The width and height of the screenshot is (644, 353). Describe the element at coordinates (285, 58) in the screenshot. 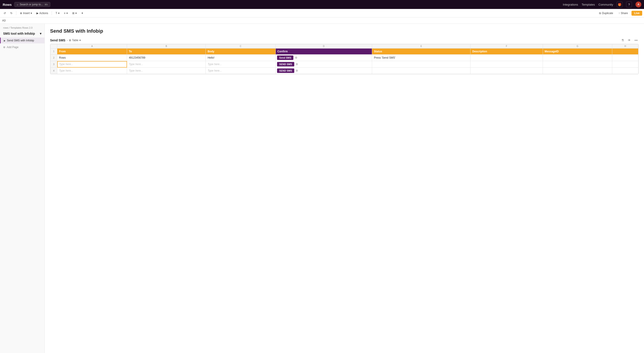

I see `send-sms-button-row2: Send SMS` at that location.